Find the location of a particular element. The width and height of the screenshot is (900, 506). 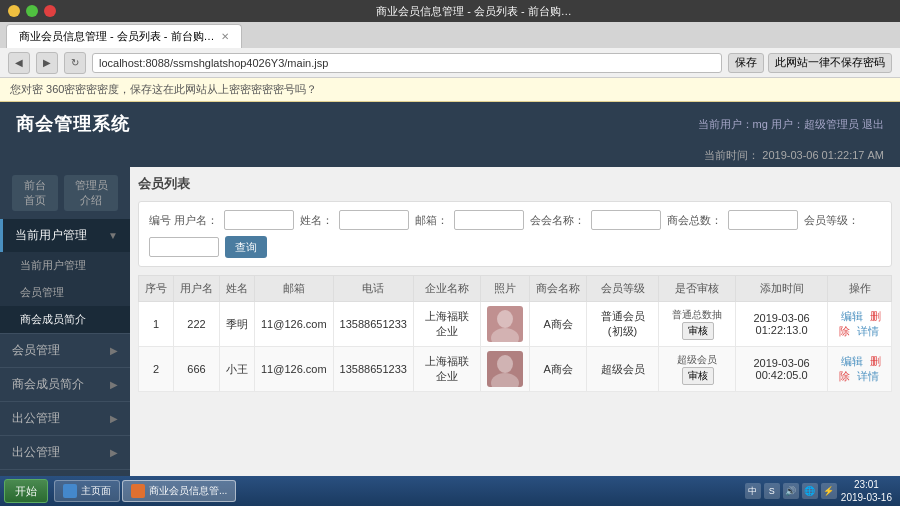

window-controls is located at coordinates (32, 11).